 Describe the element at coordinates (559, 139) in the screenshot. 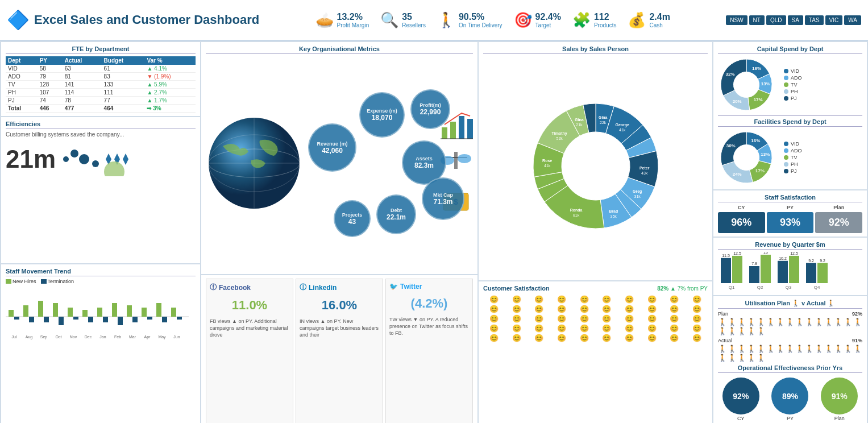

I see `sales-value: 52k` at that location.